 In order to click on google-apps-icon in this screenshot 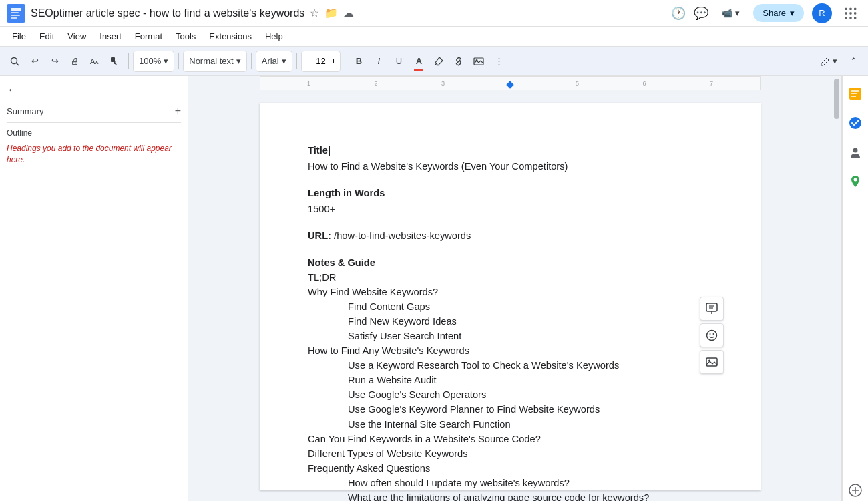, I will do `click(851, 13)`.